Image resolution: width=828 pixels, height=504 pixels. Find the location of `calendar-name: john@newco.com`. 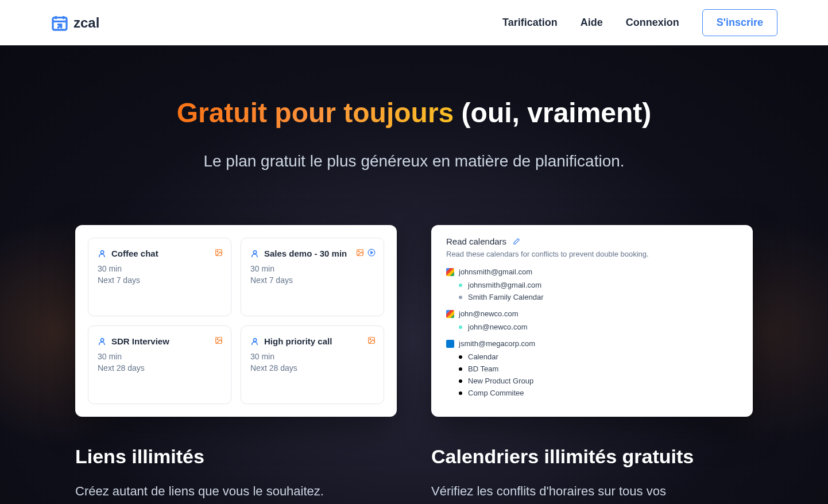

calendar-name: john@newco.com is located at coordinates (498, 327).